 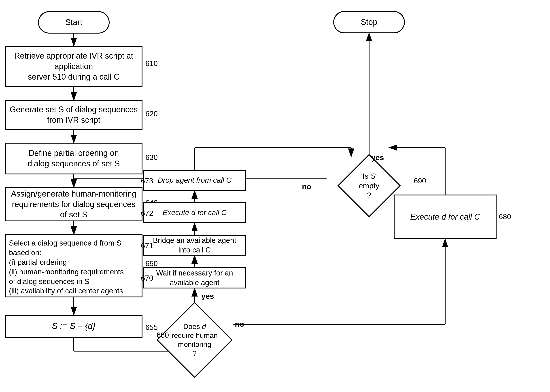 What do you see at coordinates (445, 217) in the screenshot?
I see `node-680-label: Execute d for call C` at bounding box center [445, 217].